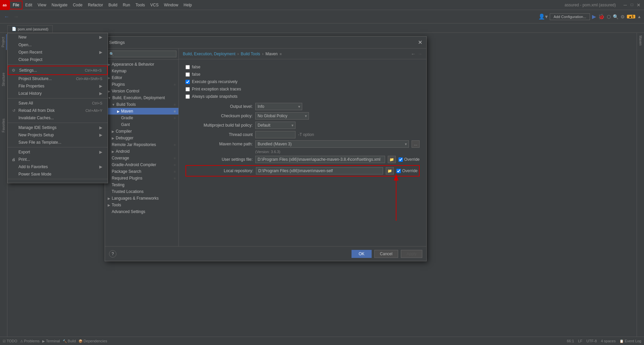 The image size is (644, 345). Describe the element at coordinates (251, 54) in the screenshot. I see `breadcrumb-part-2: Build Tools` at that location.